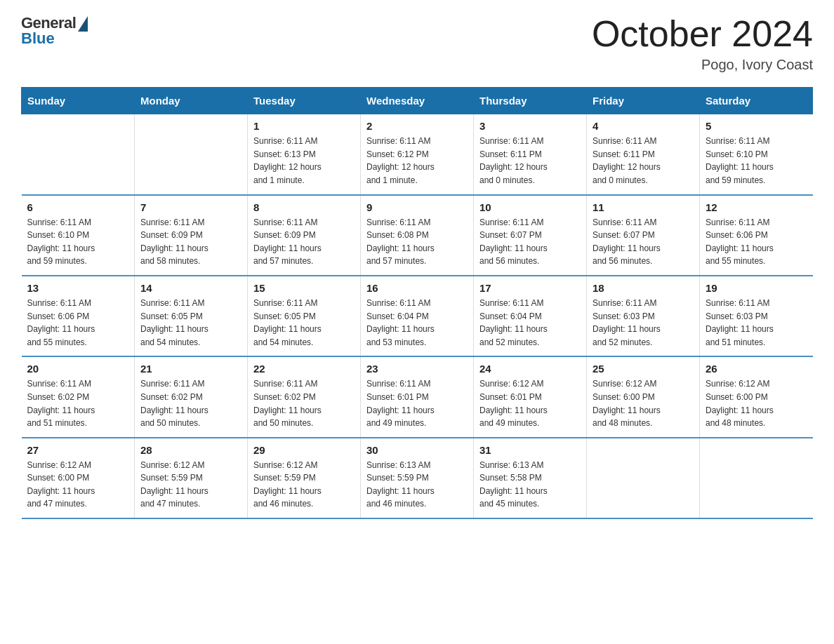  Describe the element at coordinates (305, 397) in the screenshot. I see `day-cell: 22Sunrise: 6:11 AM Sunset: 6:02 PM Dayli…` at that location.